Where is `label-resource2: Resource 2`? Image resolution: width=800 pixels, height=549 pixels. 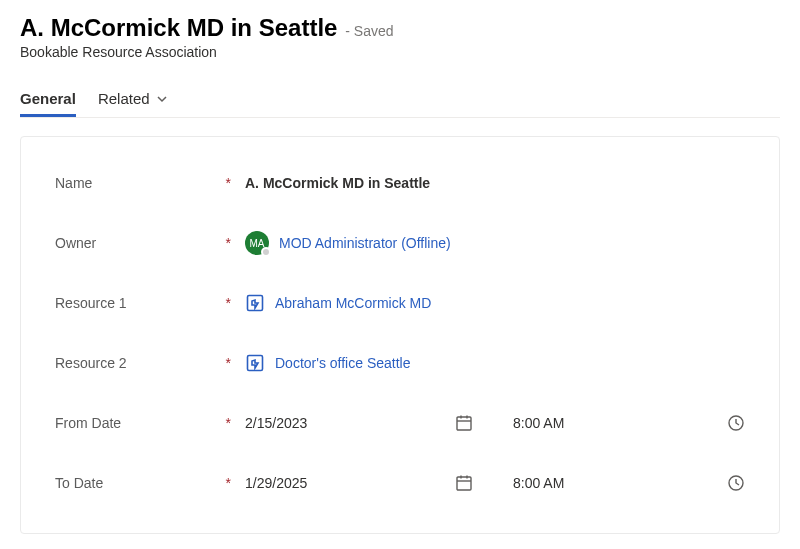
label-resource2: Resource 2 is located at coordinates (91, 363).